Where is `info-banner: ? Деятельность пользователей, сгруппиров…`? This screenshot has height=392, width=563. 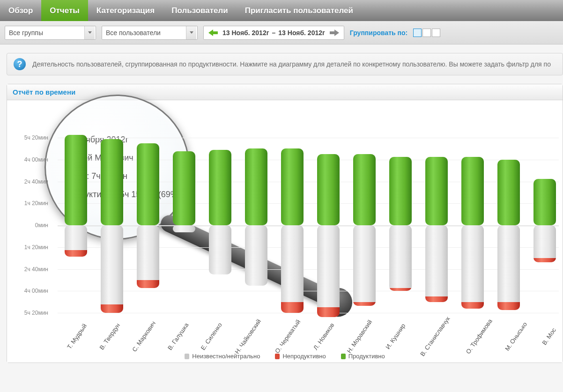
info-banner: ? Деятельность пользователей, сгруппиров… is located at coordinates (285, 64).